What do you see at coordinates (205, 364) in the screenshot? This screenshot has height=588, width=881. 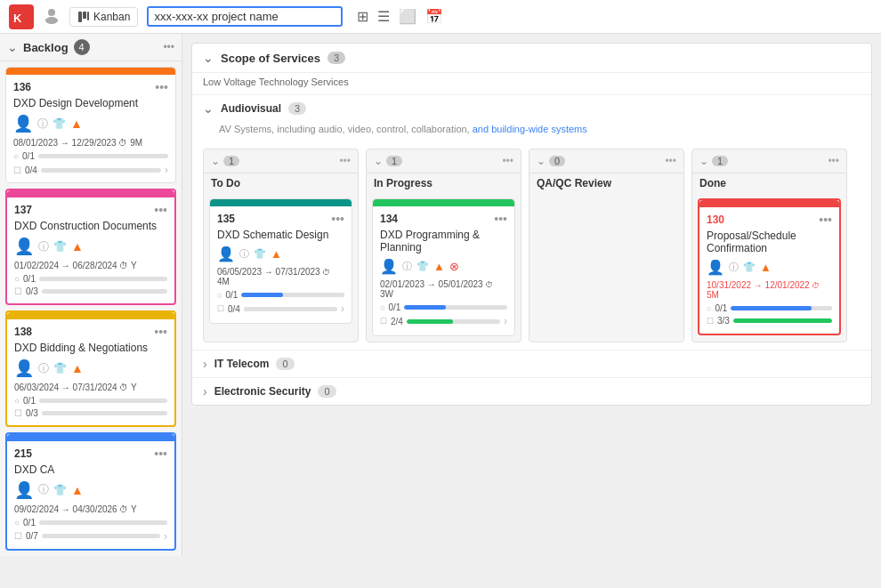 I see `it-chevron-icon: ›` at bounding box center [205, 364].